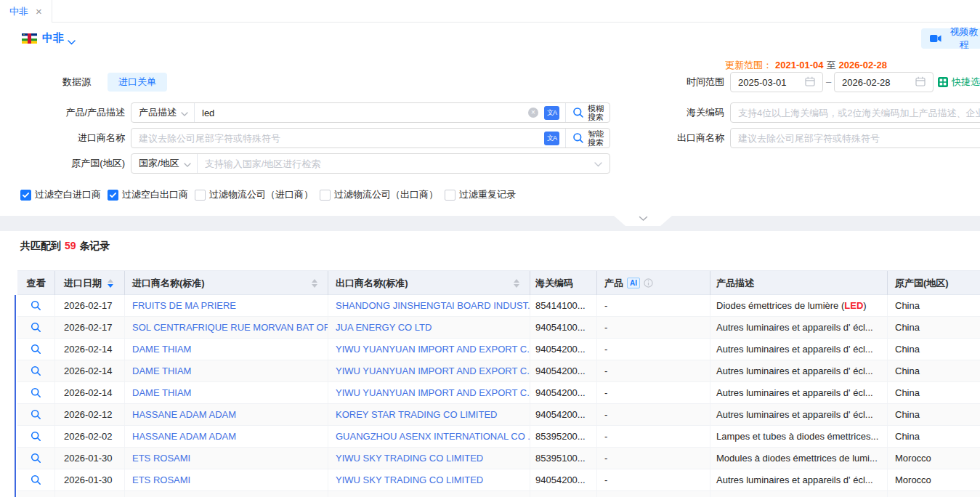  Describe the element at coordinates (227, 283) in the screenshot. I see `column-header-importer: 进口商名称(标准)` at that location.